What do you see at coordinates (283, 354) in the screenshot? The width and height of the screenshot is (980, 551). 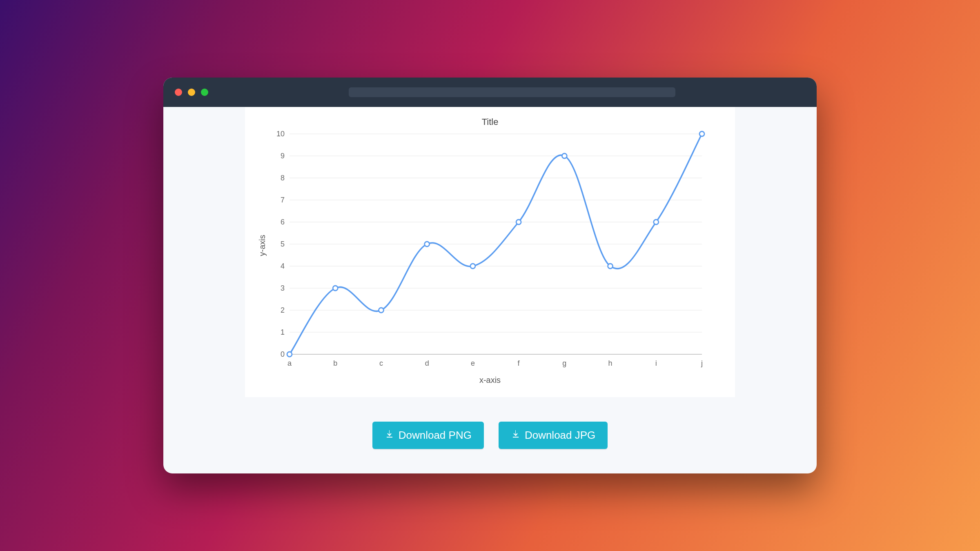 I see `y-tick-label: 0` at bounding box center [283, 354].